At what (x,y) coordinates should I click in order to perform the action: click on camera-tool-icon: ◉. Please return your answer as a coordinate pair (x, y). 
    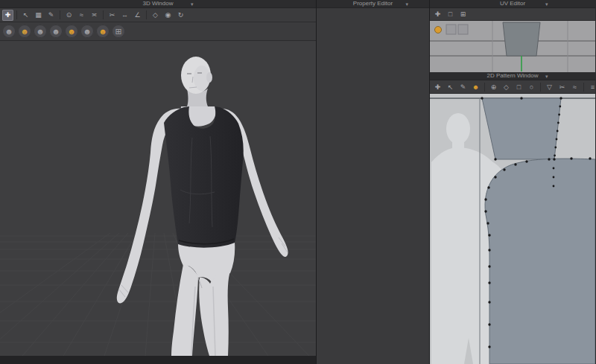
    Looking at the image, I should click on (168, 15).